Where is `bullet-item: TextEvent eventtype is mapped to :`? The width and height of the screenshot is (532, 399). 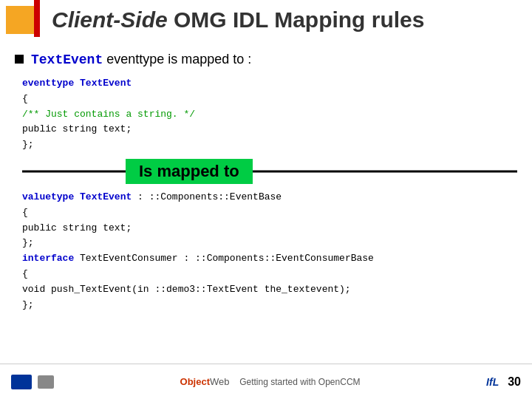 bullet-item: TextEvent eventtype is mapped to : is located at coordinates (266, 59).